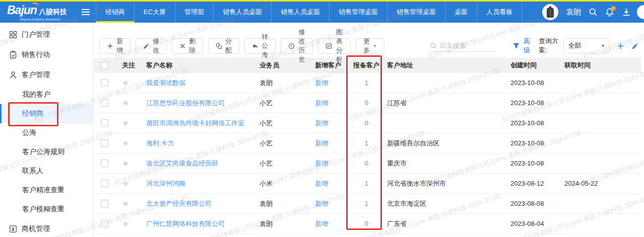  Describe the element at coordinates (244, 46) in the screenshot. I see `toolbar-buttons: 新增修改删除分配转公海修改历史图表分析更多▼` at that location.